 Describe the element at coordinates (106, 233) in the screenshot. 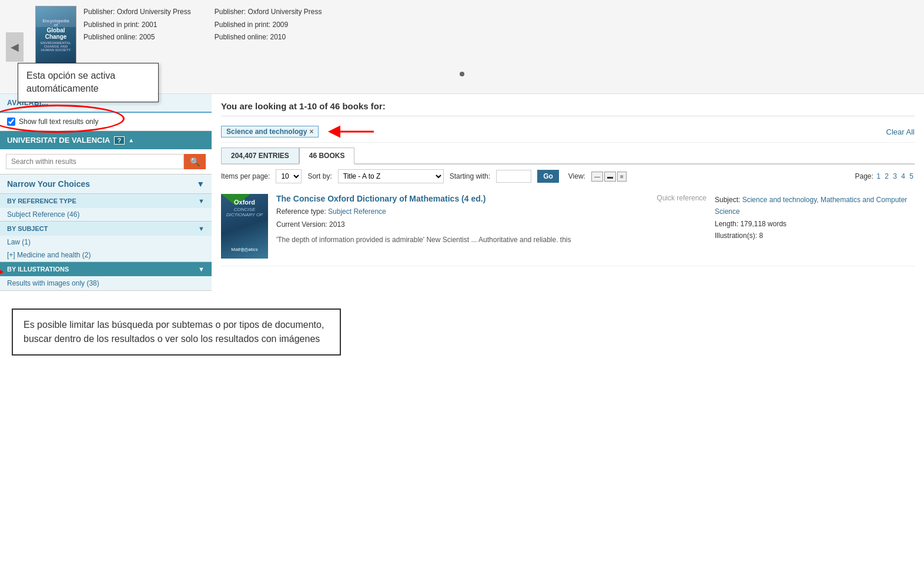

I see `narrow-choices-section: Narrow Your Choices ▼ BY REFERENCE TYPE …` at that location.